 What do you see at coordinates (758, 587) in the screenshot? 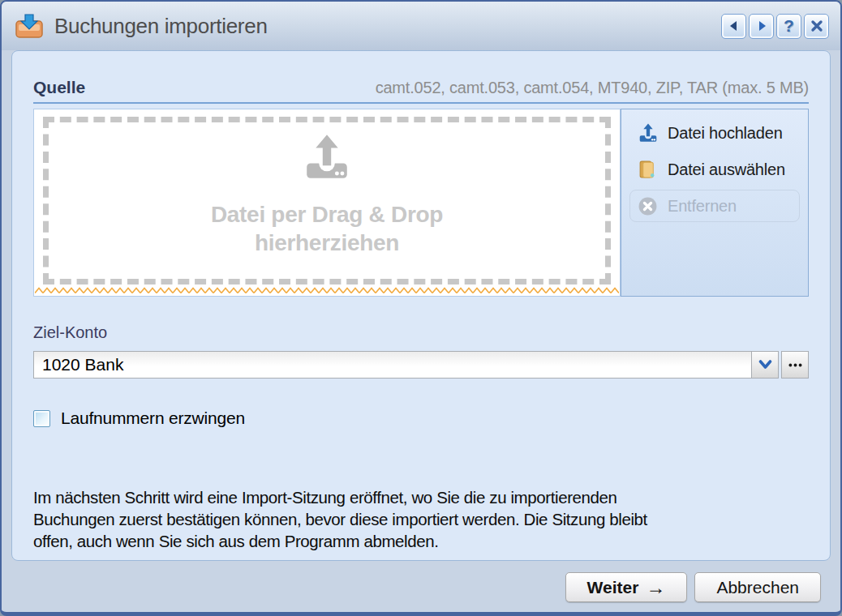
I see `cancel-button: Abbrechen` at bounding box center [758, 587].